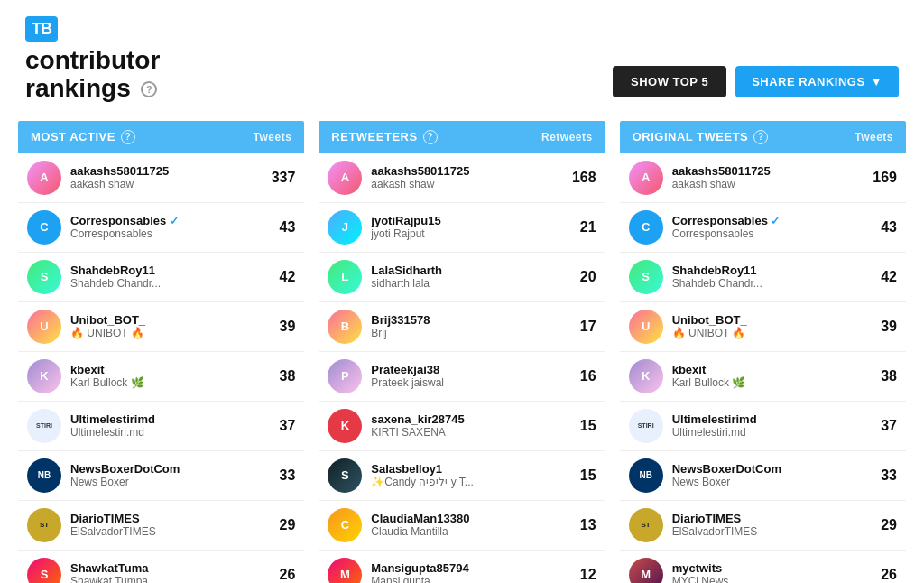 The width and height of the screenshot is (924, 583). Describe the element at coordinates (471, 220) in the screenshot. I see `username-label: jyotiRajpu15` at that location.